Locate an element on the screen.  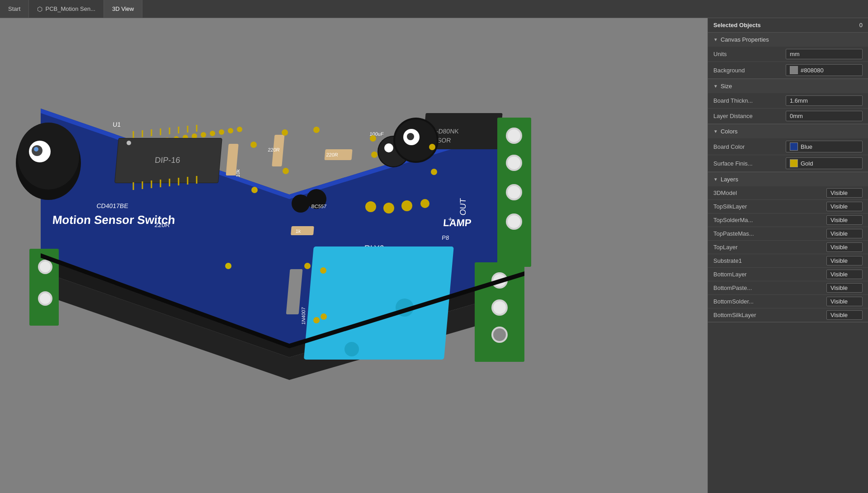
surface-finish-value: Gold is located at coordinates (824, 163).